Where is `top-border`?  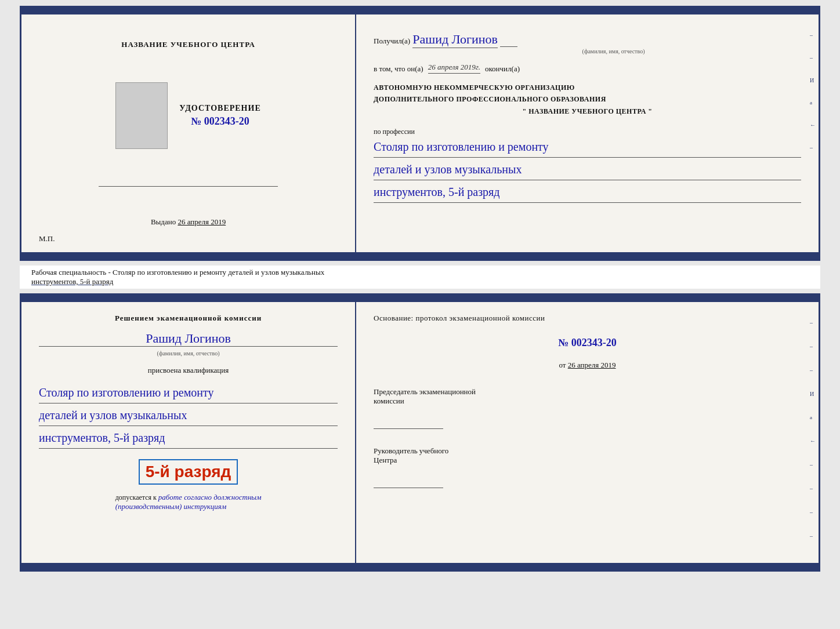
top-border is located at coordinates (420, 11).